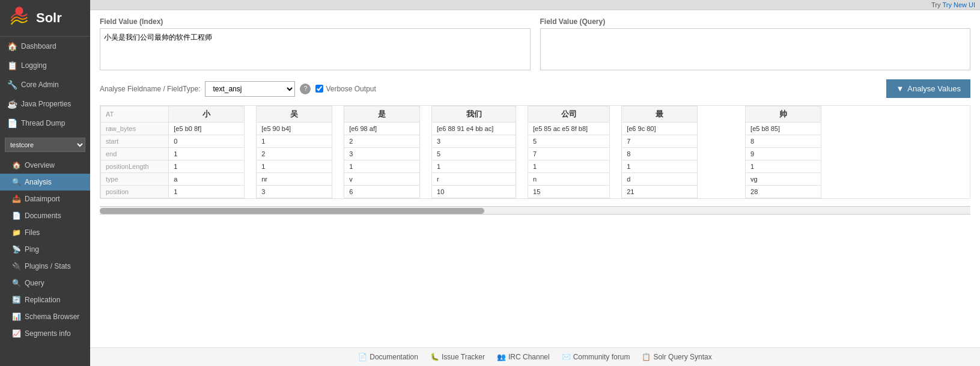 Image resolution: width=980 pixels, height=366 pixels. I want to click on token-raw-0: [e5 b0 8f], so click(207, 129).